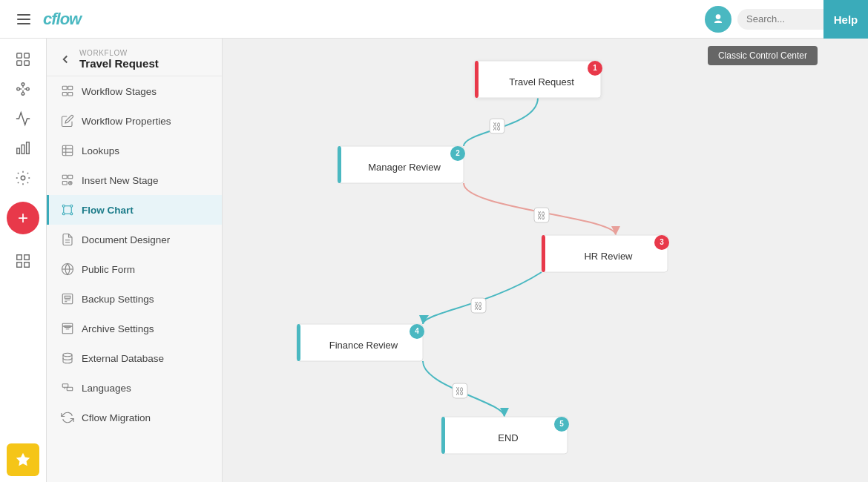  Describe the element at coordinates (134, 151) in the screenshot. I see `sidebar-item-lookups: Lookups` at that location.